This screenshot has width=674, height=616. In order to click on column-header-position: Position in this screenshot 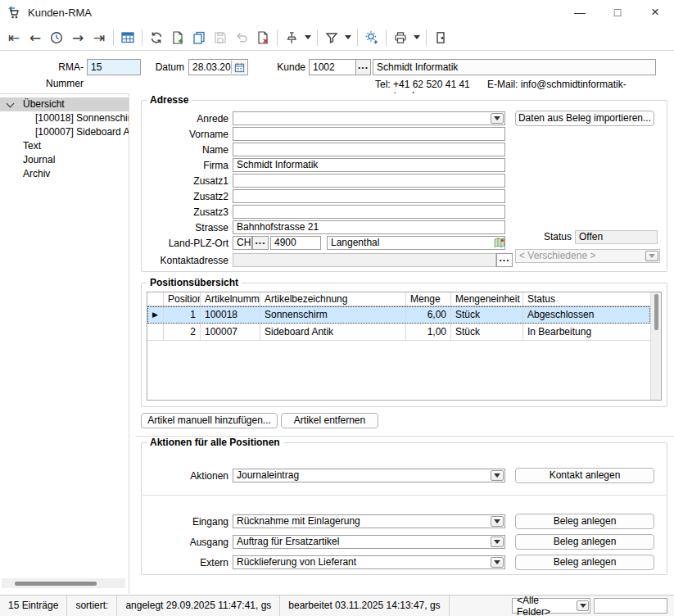, I will do `click(182, 299)`.